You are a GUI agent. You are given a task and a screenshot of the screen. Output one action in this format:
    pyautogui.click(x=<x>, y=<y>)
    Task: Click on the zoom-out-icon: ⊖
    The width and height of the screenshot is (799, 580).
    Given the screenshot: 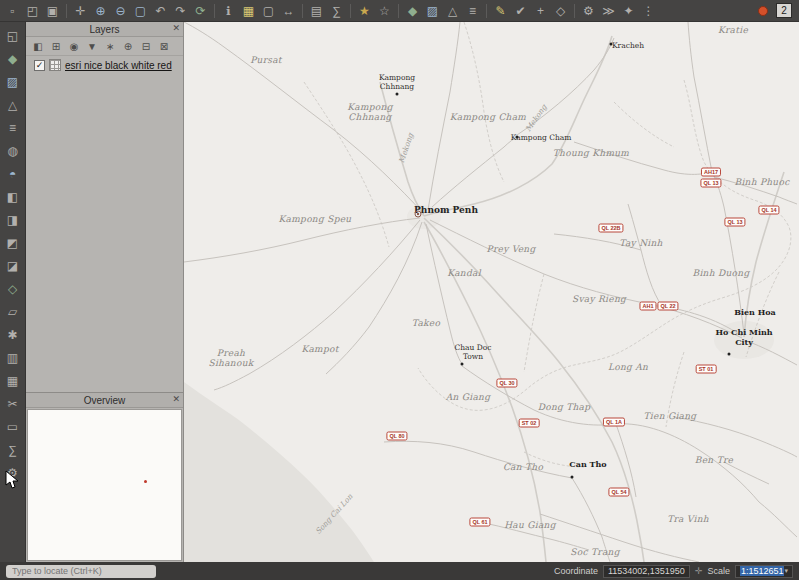 What is the action you would take?
    pyautogui.click(x=120, y=11)
    